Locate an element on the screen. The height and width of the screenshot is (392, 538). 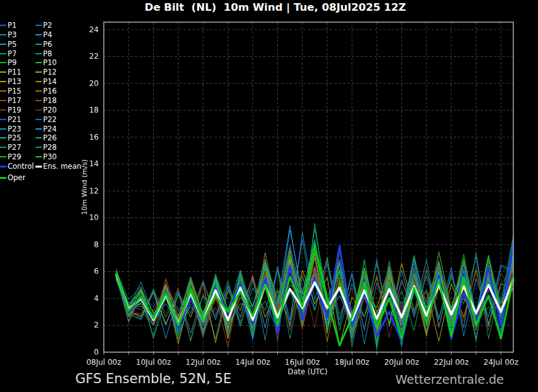
x-tick-label: 14Jul 00z is located at coordinates (253, 362).